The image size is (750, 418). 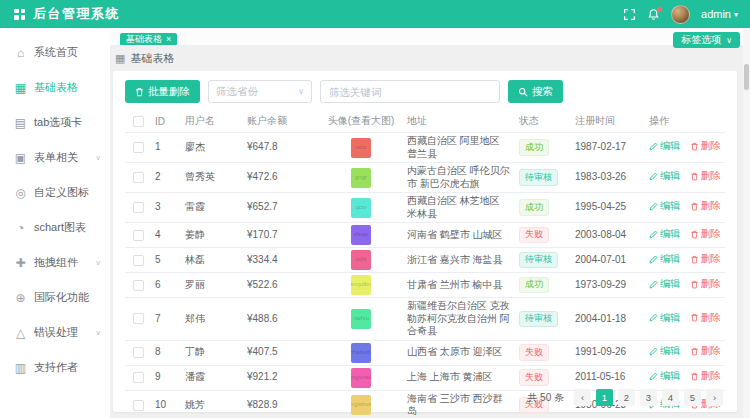 I want to click on notification-dot, so click(x=660, y=10).